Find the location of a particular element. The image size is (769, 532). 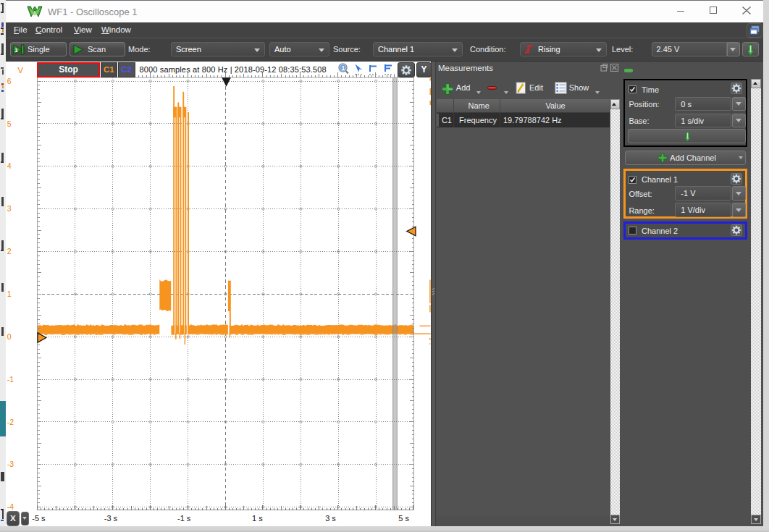

svg-text: -1 is located at coordinates (10, 379).